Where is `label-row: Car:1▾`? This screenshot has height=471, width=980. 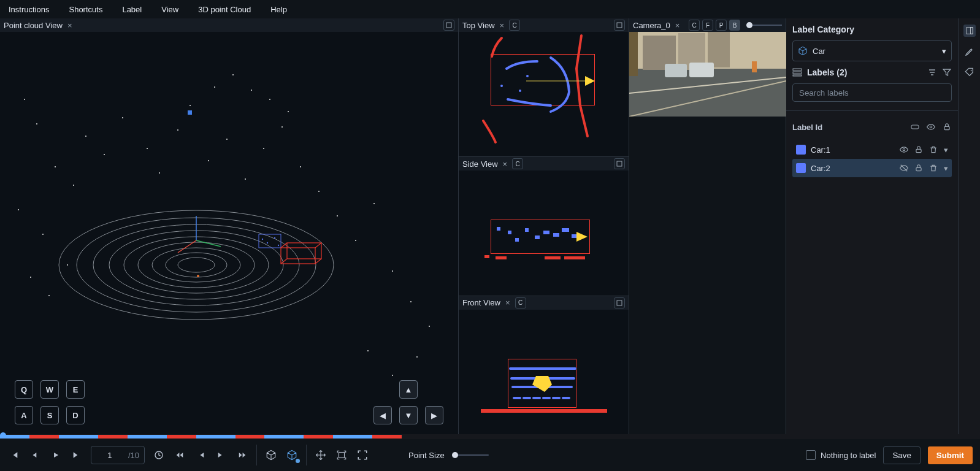 label-row: Car:1▾ is located at coordinates (872, 150).